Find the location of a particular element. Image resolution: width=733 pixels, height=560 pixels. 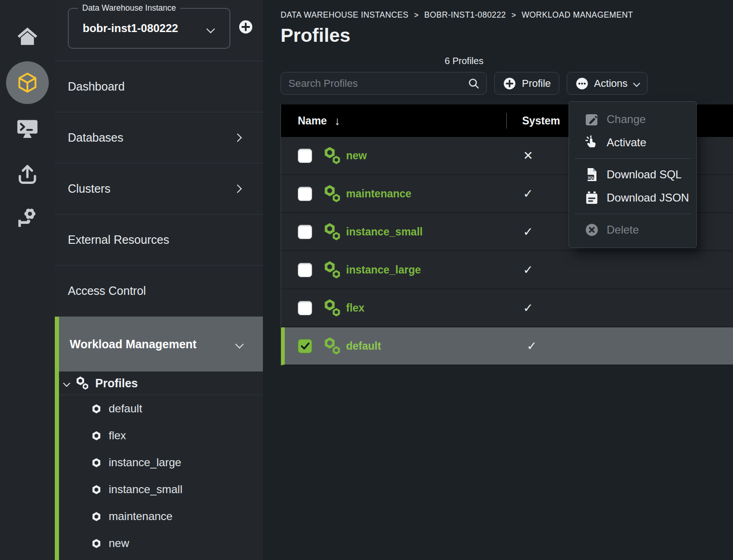

edit-icon is located at coordinates (592, 119).